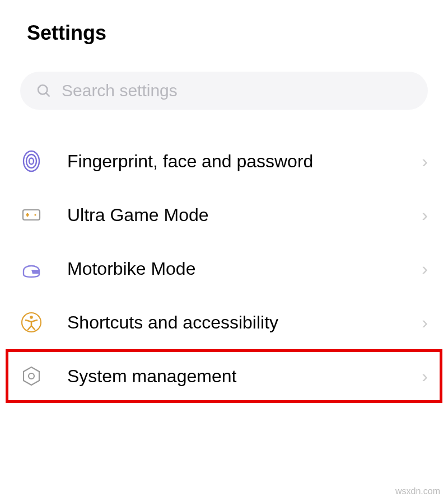 The height and width of the screenshot is (502, 448). I want to click on menu-item-system-management: System management ›, so click(224, 376).